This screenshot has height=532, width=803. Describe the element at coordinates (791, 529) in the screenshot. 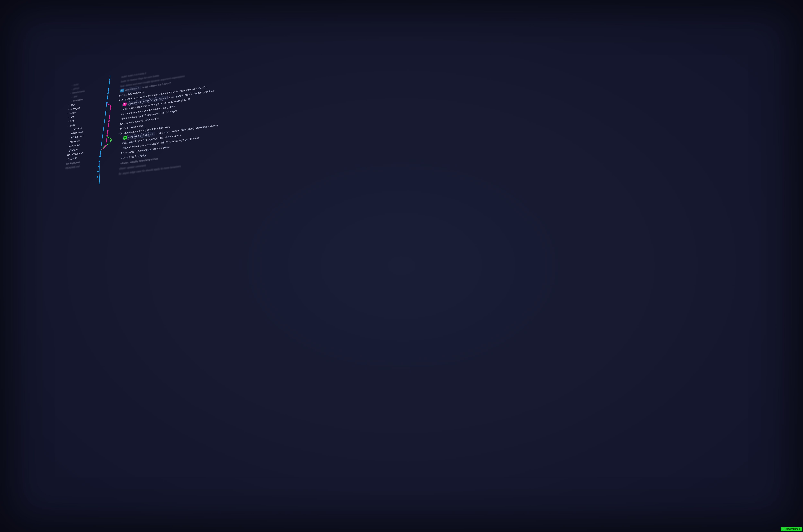

I see `hackernoon-watermark: HACKERNOON` at that location.